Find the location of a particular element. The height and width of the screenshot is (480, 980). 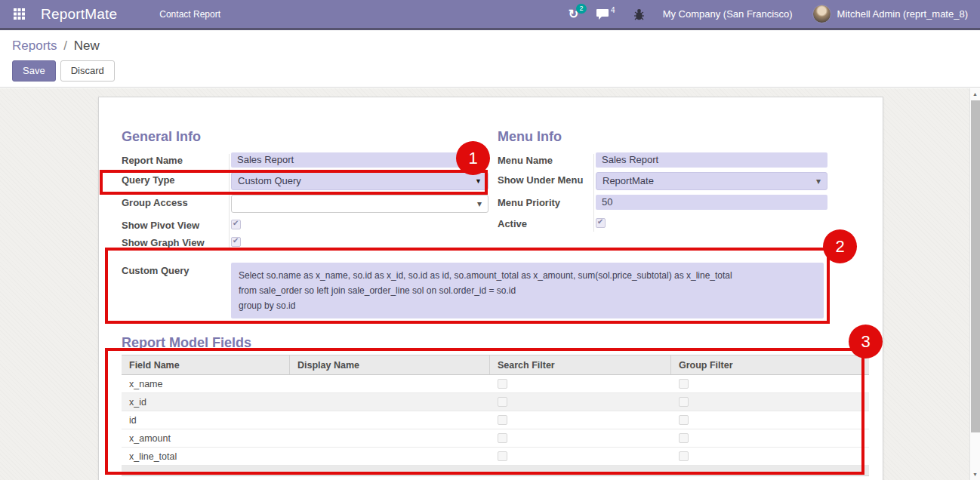

group-access-select: ▾ is located at coordinates (359, 204).